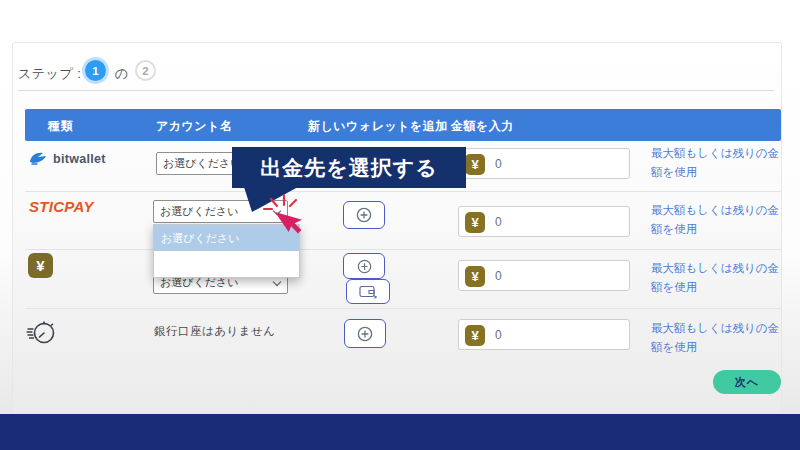  What do you see at coordinates (349, 168) in the screenshot?
I see `tooltip-select-destination: 出金先を選択する` at bounding box center [349, 168].